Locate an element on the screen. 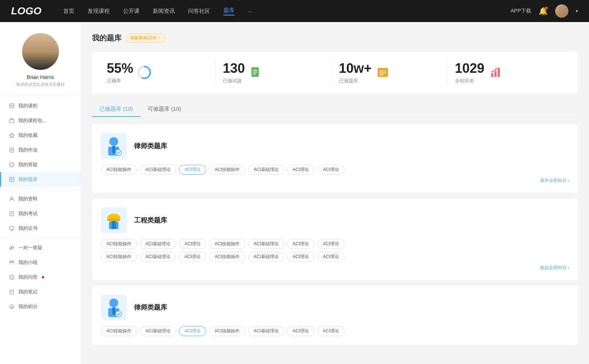 This screenshot has height=364, width=589. pie-chart-icon is located at coordinates (144, 72).